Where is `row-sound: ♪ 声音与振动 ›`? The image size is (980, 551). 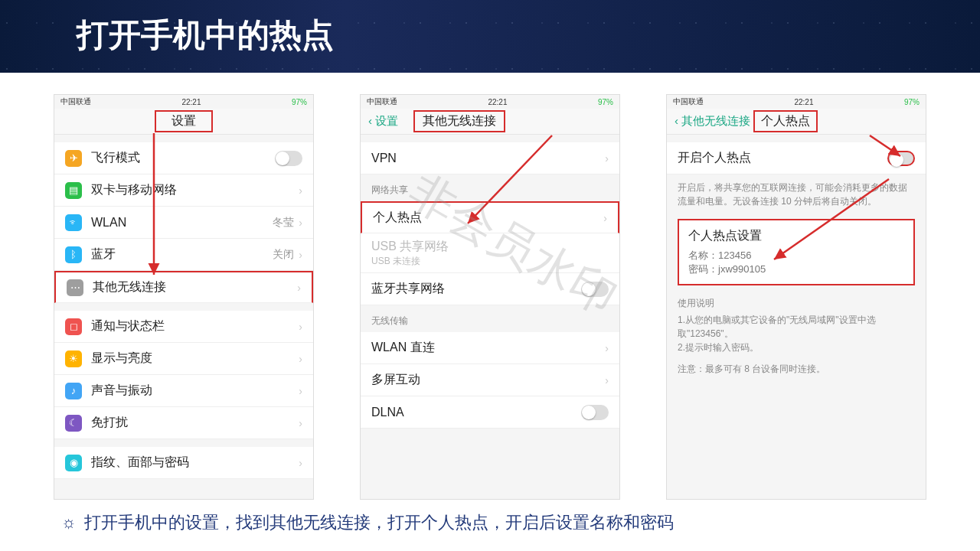 row-sound: ♪ 声音与振动 › is located at coordinates (184, 391).